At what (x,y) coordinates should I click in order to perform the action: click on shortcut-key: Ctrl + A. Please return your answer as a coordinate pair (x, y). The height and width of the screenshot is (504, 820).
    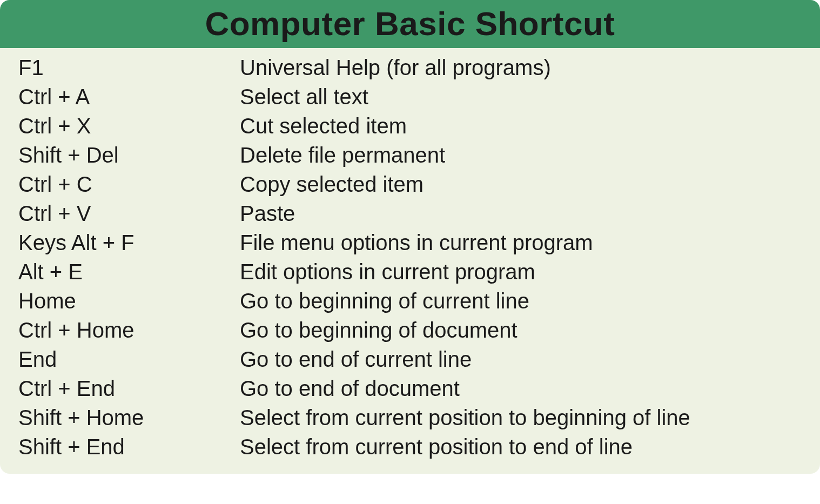
    Looking at the image, I should click on (129, 97).